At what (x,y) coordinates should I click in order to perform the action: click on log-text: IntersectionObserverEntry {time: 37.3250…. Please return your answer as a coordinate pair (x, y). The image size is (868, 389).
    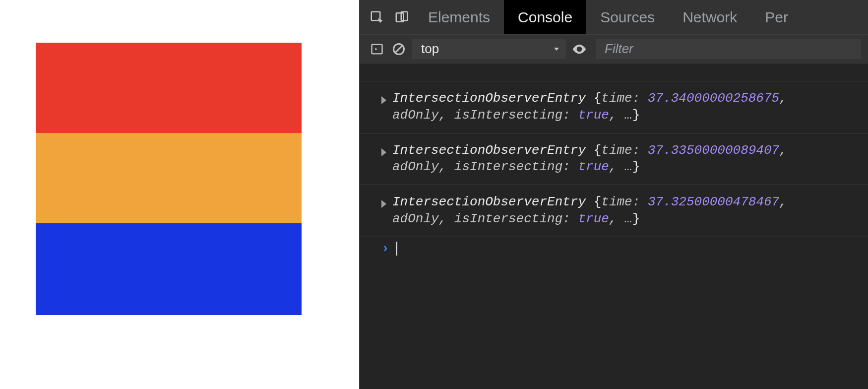
    Looking at the image, I should click on (627, 211).